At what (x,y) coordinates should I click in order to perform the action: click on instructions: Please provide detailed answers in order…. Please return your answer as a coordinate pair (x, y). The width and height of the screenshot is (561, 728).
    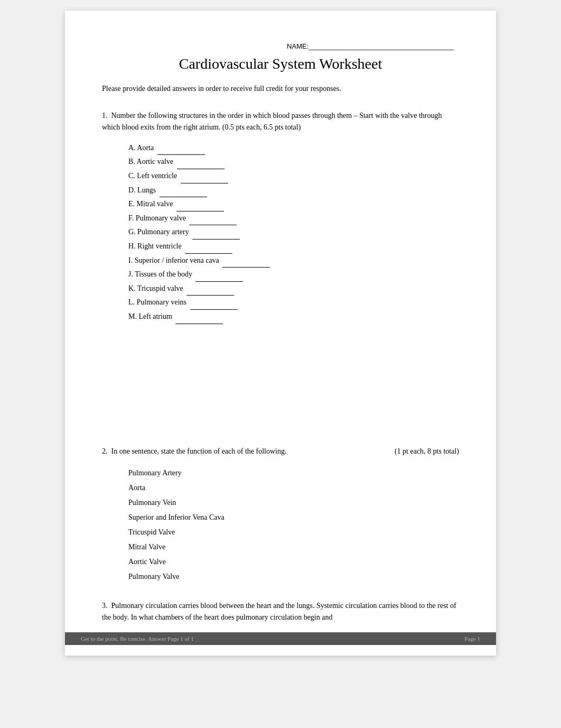
    Looking at the image, I should click on (280, 89).